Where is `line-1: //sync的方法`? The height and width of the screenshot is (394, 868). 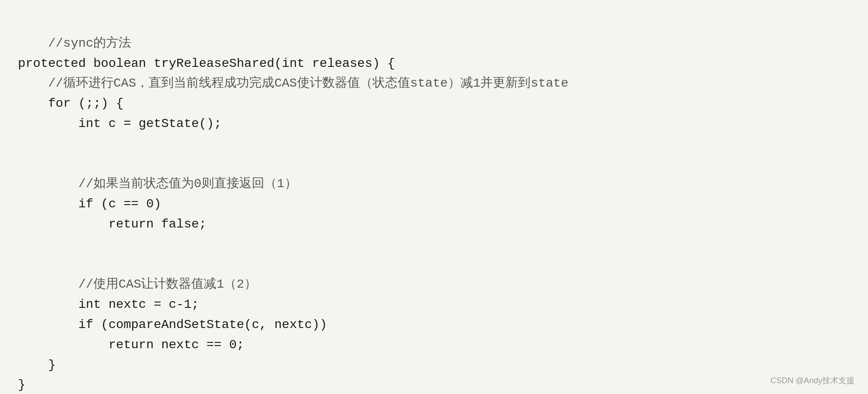 line-1: //sync的方法 is located at coordinates (90, 43).